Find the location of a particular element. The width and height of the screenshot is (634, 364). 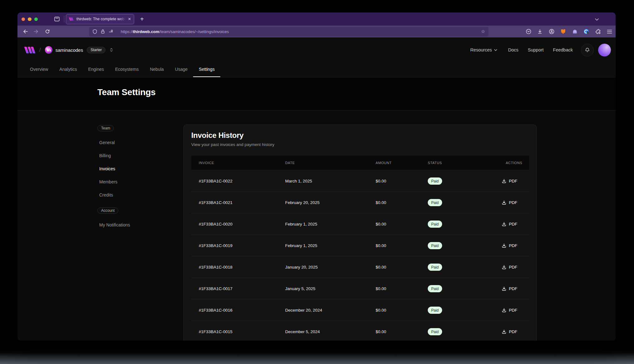

invoice-date: January 20, 2025 is located at coordinates (301, 267).